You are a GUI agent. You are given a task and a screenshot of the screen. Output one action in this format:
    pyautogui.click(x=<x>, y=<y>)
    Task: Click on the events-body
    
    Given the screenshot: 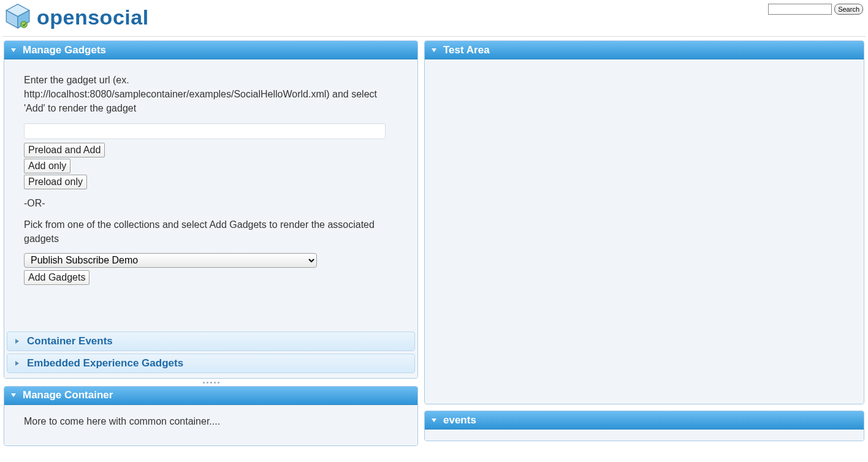 What is the action you would take?
    pyautogui.click(x=644, y=435)
    